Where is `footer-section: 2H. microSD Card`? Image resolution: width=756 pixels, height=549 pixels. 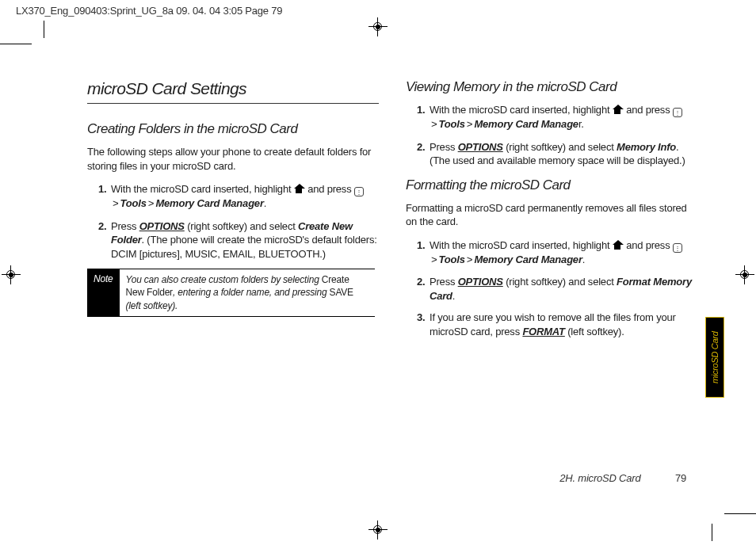
footer-section: 2H. microSD Card is located at coordinates (600, 478).